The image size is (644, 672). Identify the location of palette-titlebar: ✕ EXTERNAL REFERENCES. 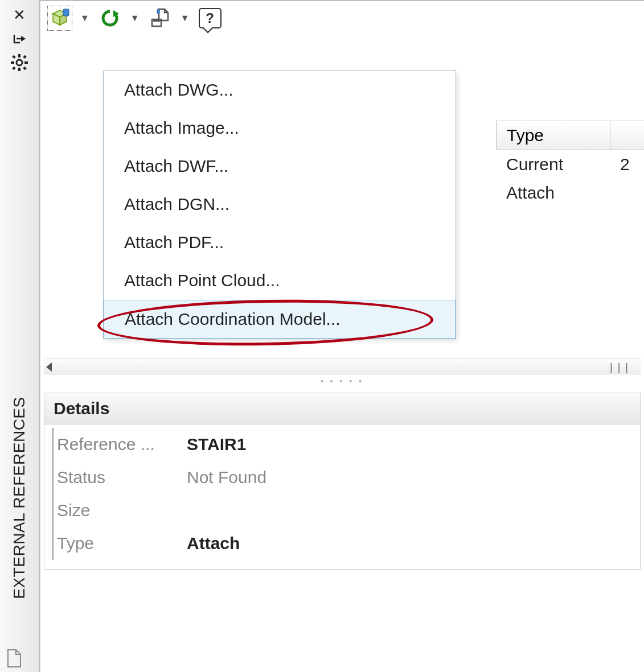
(20, 336).